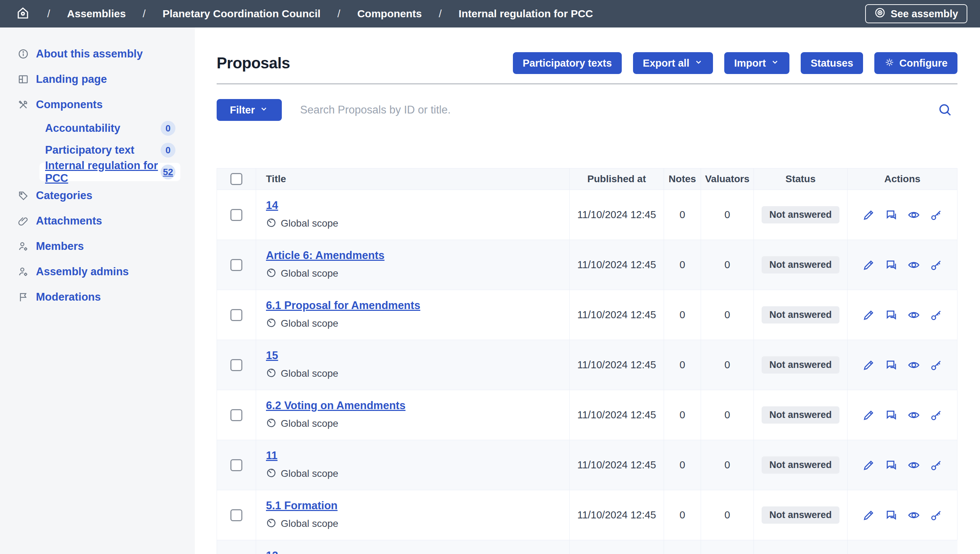 This screenshot has width=980, height=554. Describe the element at coordinates (23, 14) in the screenshot. I see `home-button` at that location.